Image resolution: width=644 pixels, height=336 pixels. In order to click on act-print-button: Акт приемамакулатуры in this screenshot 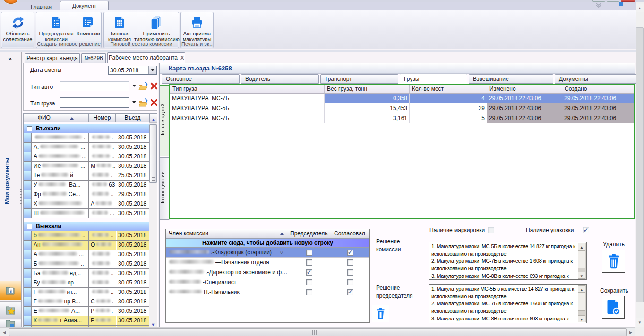, I will do `click(197, 27)`.